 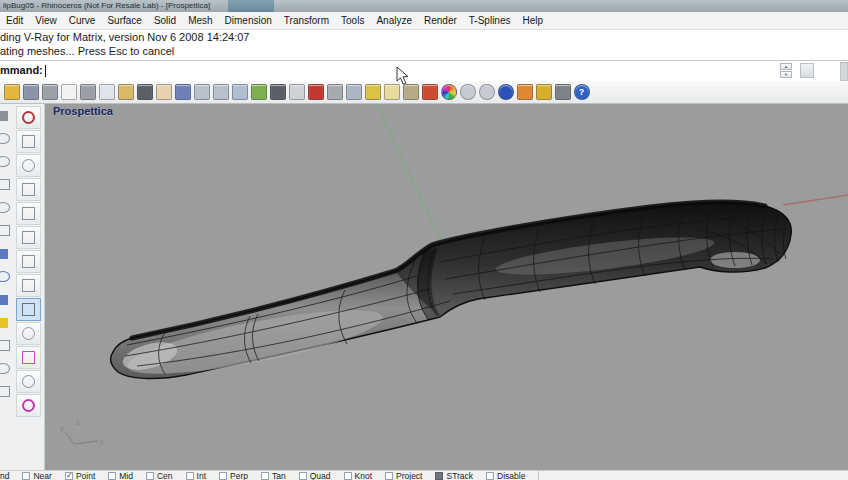 What do you see at coordinates (404, 476) in the screenshot?
I see `osnap-project: Project` at bounding box center [404, 476].